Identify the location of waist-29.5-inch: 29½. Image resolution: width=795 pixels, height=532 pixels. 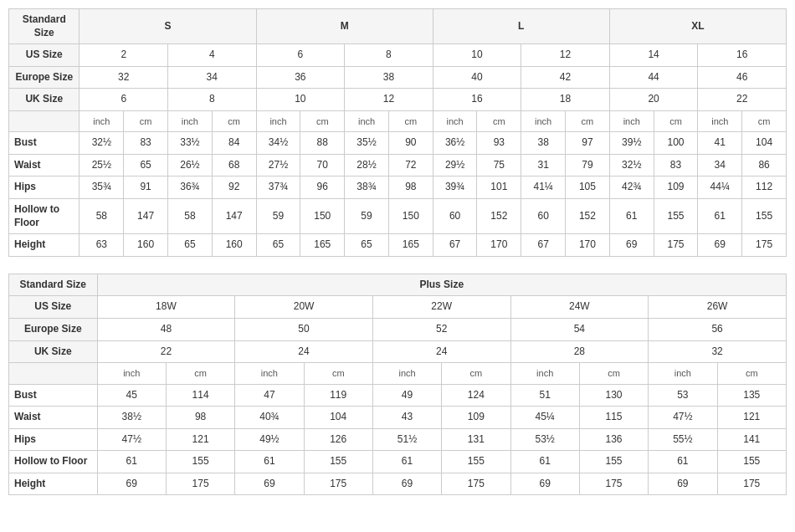
(455, 166).